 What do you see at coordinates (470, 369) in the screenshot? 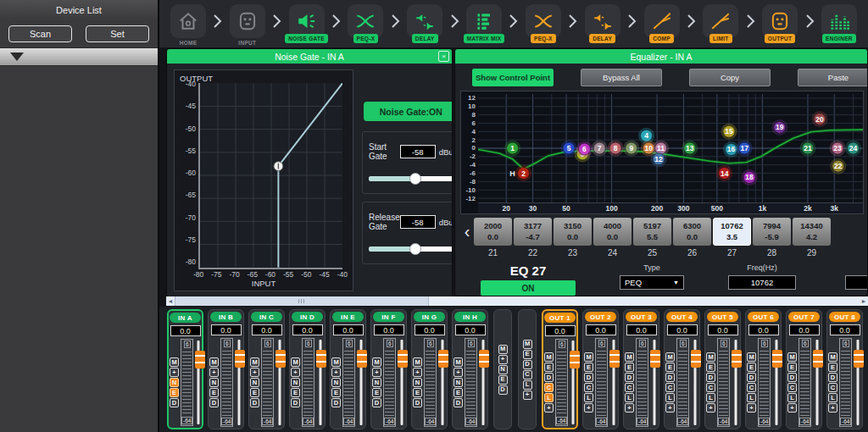
I see `channel-strip-in-h: IN H0.0M+NED6-64` at bounding box center [470, 369].